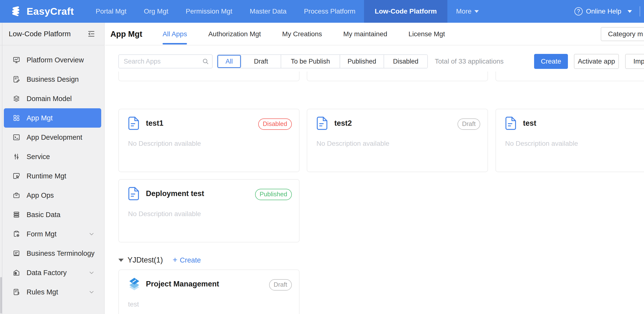 The image size is (644, 314). I want to click on category-management-button: Category m, so click(622, 34).